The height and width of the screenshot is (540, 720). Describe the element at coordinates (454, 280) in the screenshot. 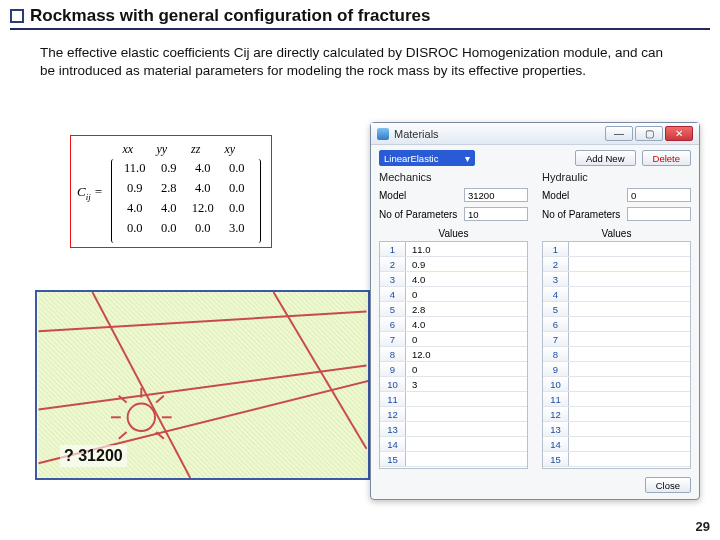

I see `table-row: 34.0` at that location.